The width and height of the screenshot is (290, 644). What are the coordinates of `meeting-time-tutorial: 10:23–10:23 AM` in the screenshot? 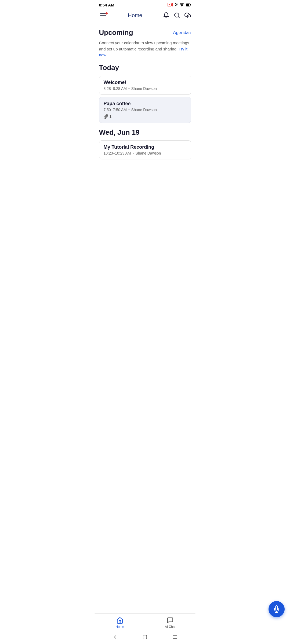 It's located at (117, 153).